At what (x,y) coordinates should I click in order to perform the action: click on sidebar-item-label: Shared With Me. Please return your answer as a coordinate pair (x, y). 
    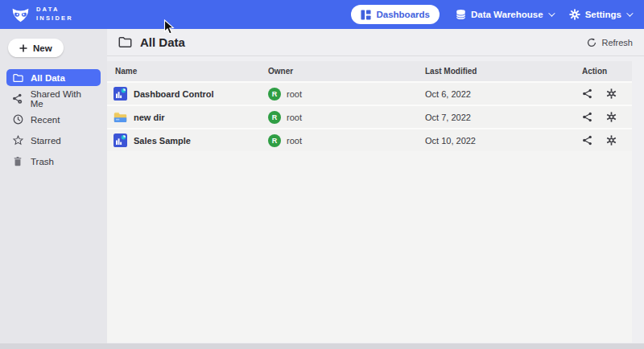
    Looking at the image, I should click on (63, 99).